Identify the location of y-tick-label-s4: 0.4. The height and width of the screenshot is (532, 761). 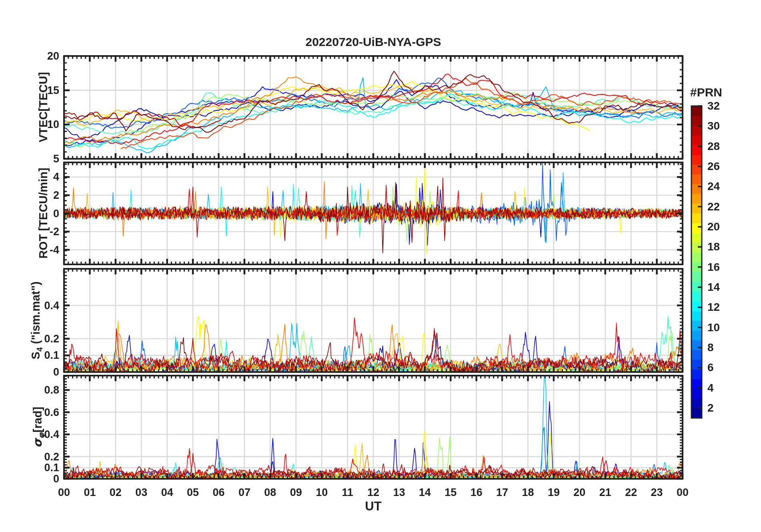
(41, 306).